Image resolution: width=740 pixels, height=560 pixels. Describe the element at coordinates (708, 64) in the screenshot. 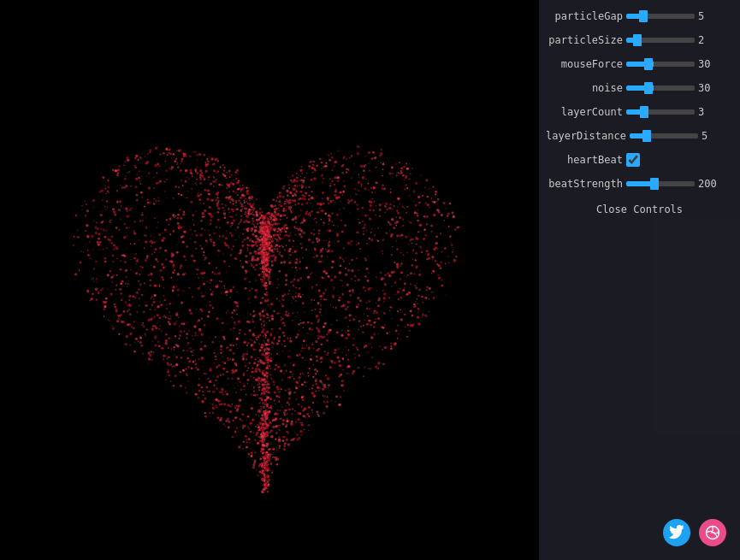

I see `value-mouseForce: 30` at that location.